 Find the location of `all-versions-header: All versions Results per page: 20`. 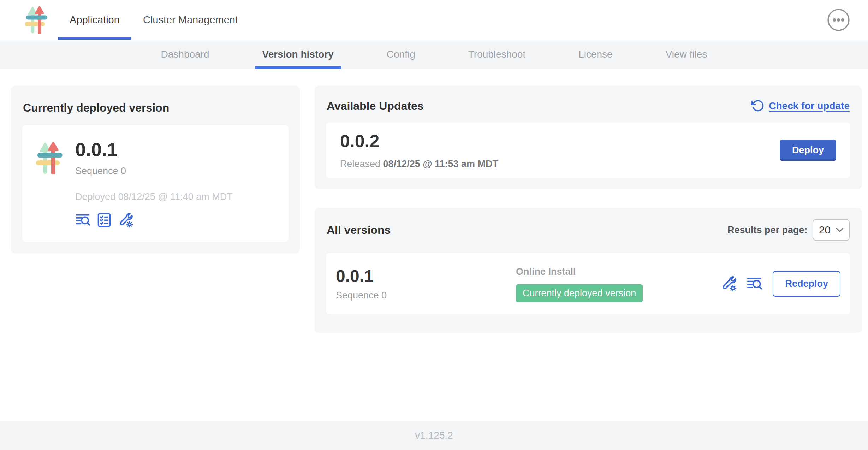

all-versions-header: All versions Results per page: 20 is located at coordinates (588, 230).